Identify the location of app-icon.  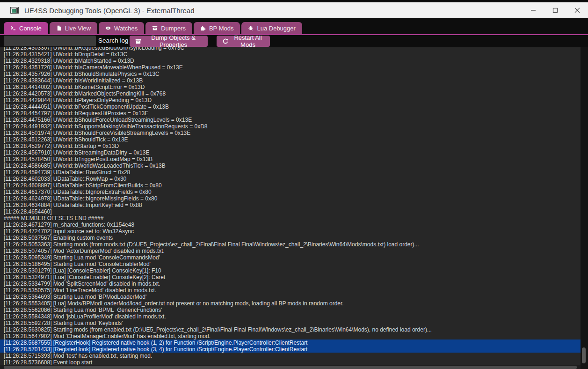
(15, 10).